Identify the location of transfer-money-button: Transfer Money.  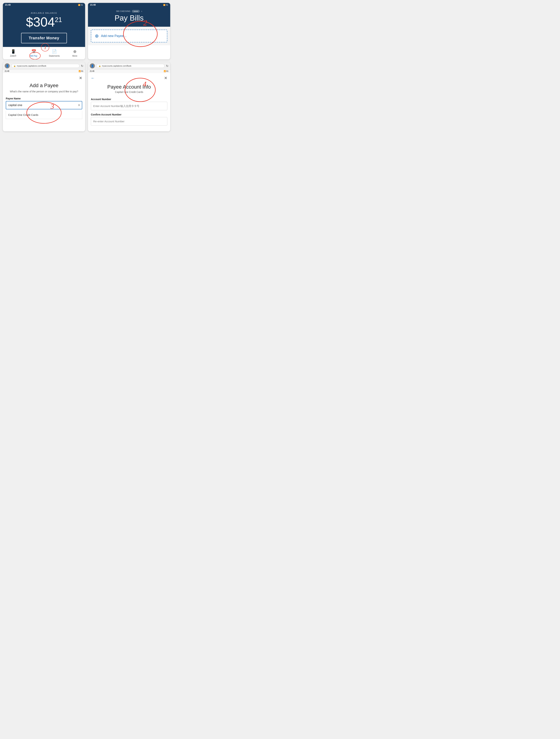
(44, 38).